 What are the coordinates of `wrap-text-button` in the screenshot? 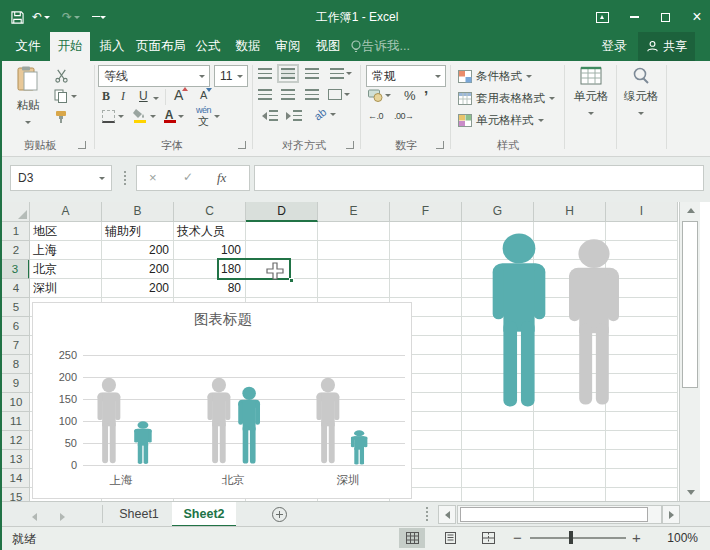 It's located at (341, 74).